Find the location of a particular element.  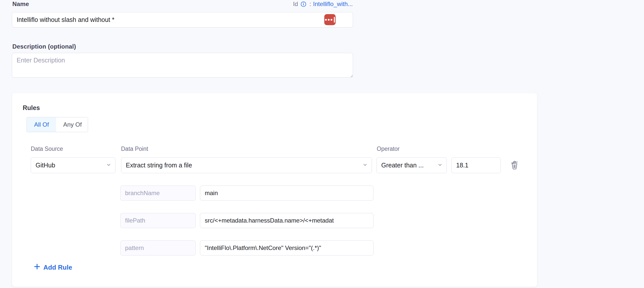

plus-icon is located at coordinates (37, 267).